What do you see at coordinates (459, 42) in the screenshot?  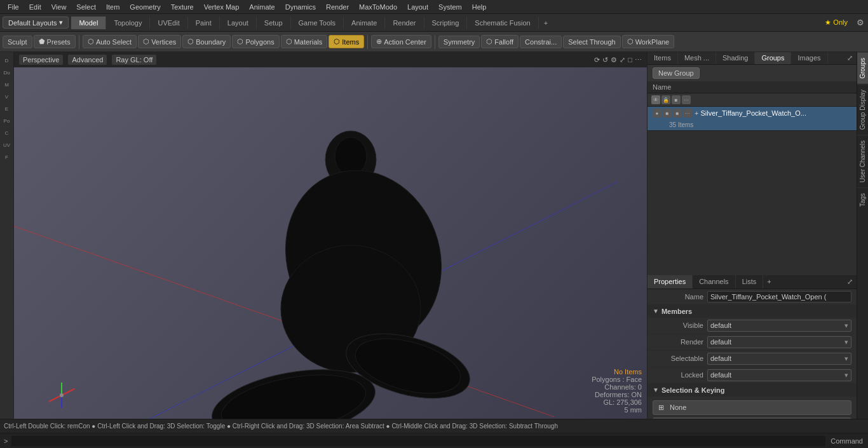 I see `symmetry-button: Symmetry` at bounding box center [459, 42].